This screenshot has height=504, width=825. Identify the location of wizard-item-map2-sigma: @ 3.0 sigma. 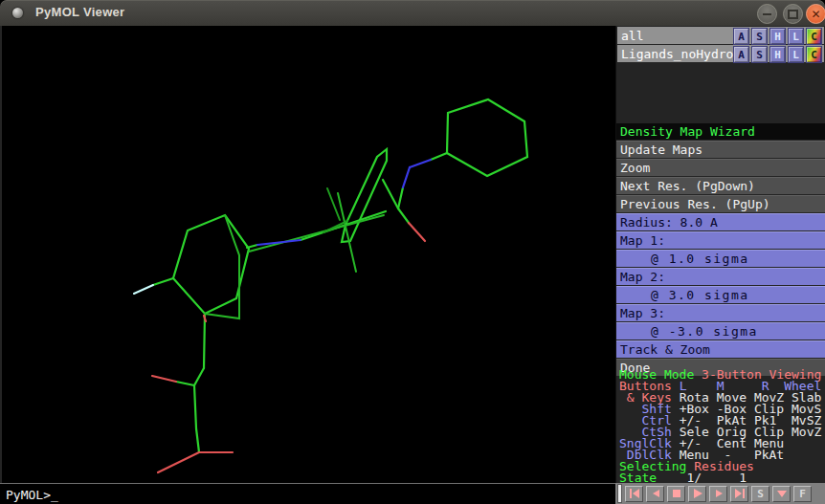
(721, 295).